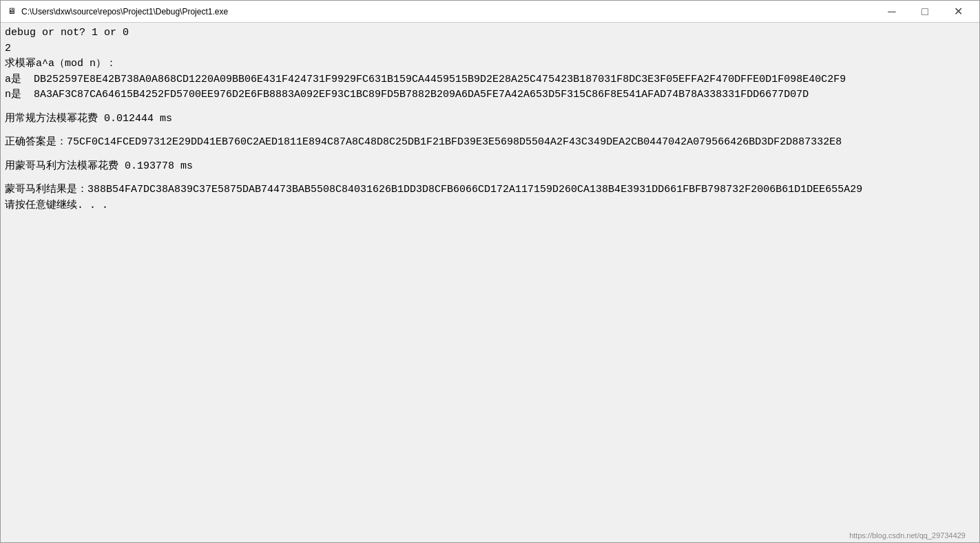 The width and height of the screenshot is (980, 543). I want to click on console-line: 2, so click(490, 50).